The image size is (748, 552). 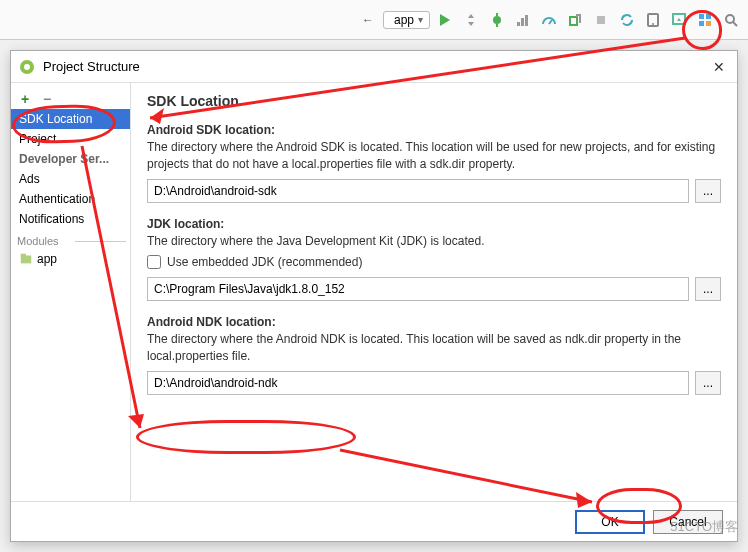 I want to click on ndk-path-input, so click(x=418, y=383).